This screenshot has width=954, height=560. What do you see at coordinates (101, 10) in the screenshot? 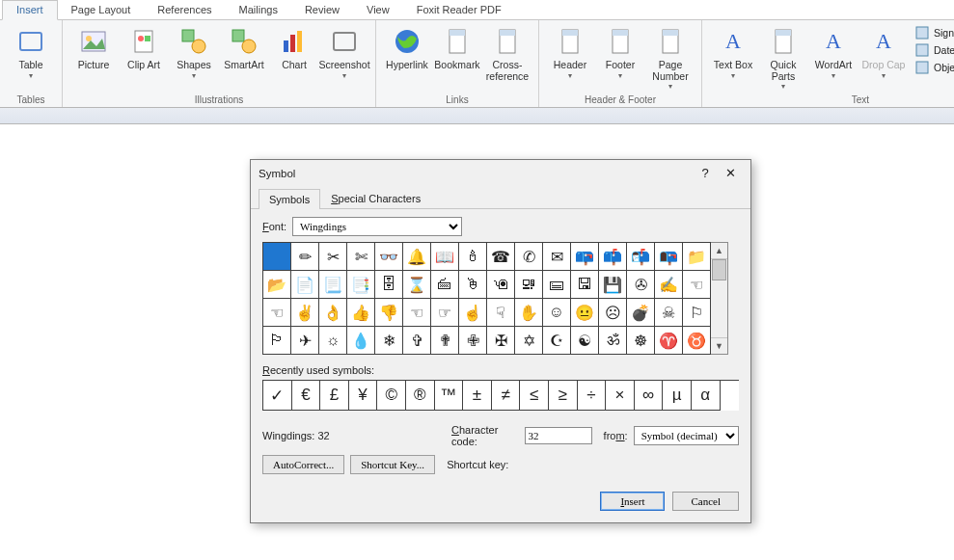
I see `tab-page-layout: Page Layout` at bounding box center [101, 10].